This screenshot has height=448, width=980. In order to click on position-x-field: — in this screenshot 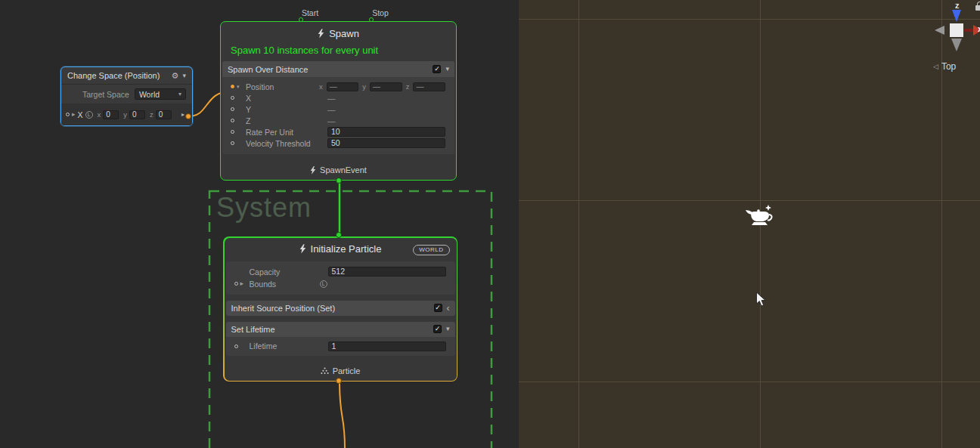, I will do `click(343, 87)`.